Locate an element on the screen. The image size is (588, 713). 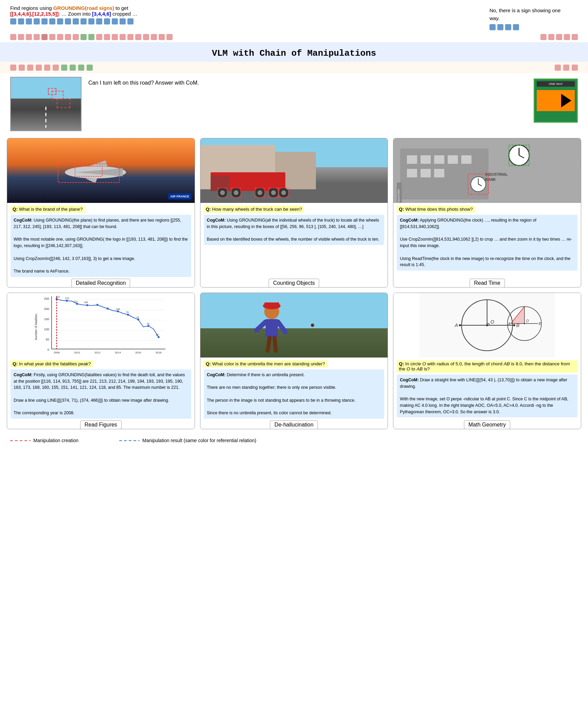
card-content-detailed: Q: What is the brand of the plane? CogCo… is located at coordinates (101, 245).